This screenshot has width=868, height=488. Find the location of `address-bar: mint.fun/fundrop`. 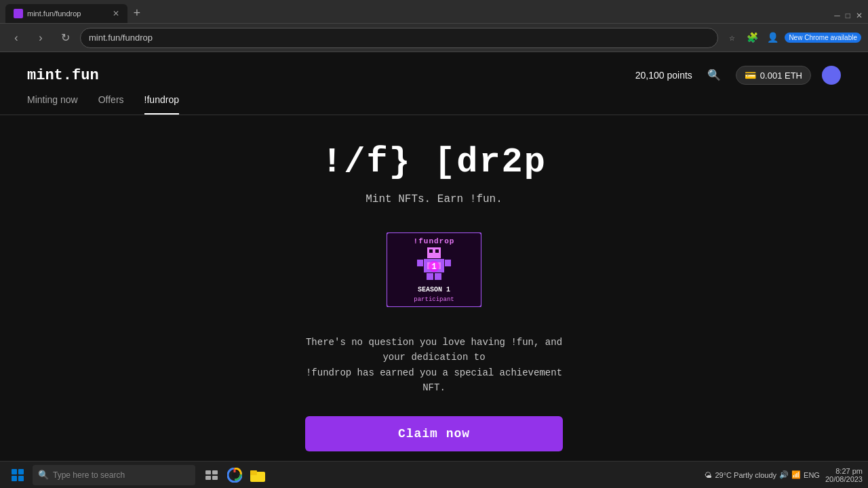

address-bar: mint.fun/fundrop is located at coordinates (399, 38).